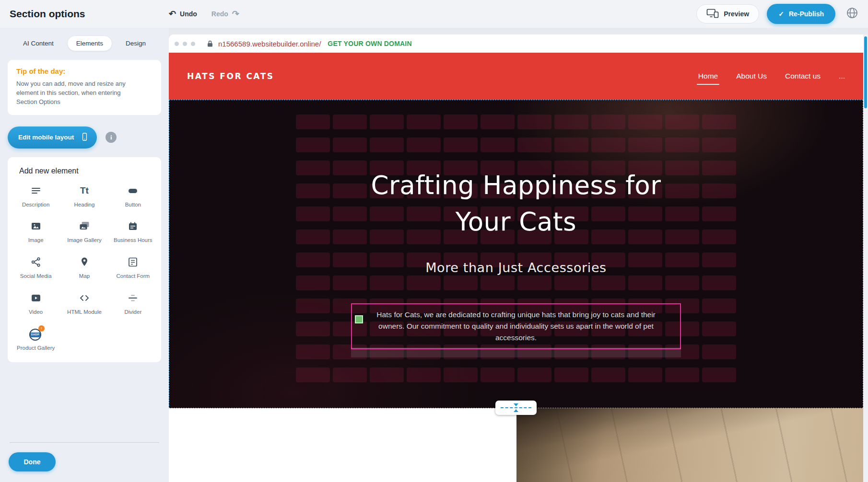 This screenshot has height=482, width=868. What do you see at coordinates (359, 319) in the screenshot?
I see `drag-handle-icon` at bounding box center [359, 319].